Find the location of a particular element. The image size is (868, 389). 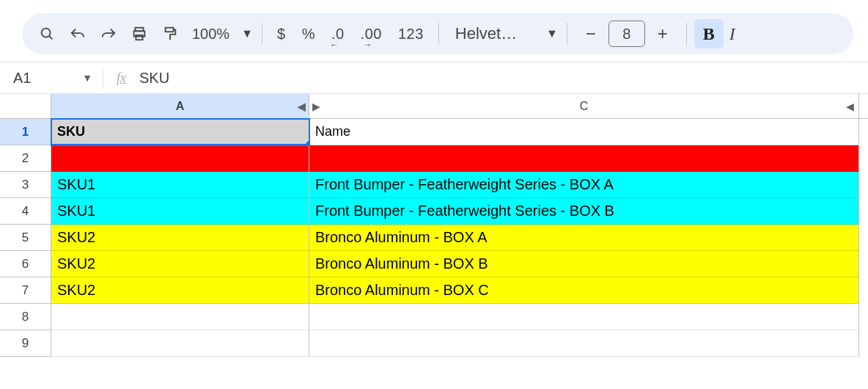

row-header-9: 9 is located at coordinates (26, 343).